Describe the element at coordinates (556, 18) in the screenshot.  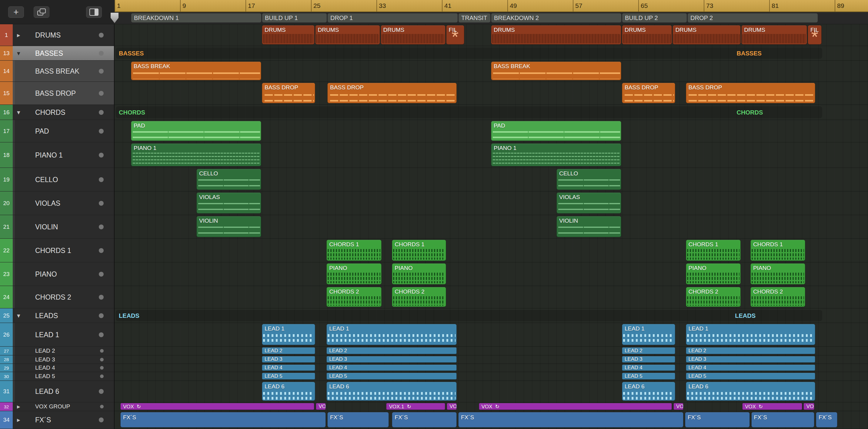
I see `arrangement-marker-breakdown-2: BREAKDOWN 2` at that location.